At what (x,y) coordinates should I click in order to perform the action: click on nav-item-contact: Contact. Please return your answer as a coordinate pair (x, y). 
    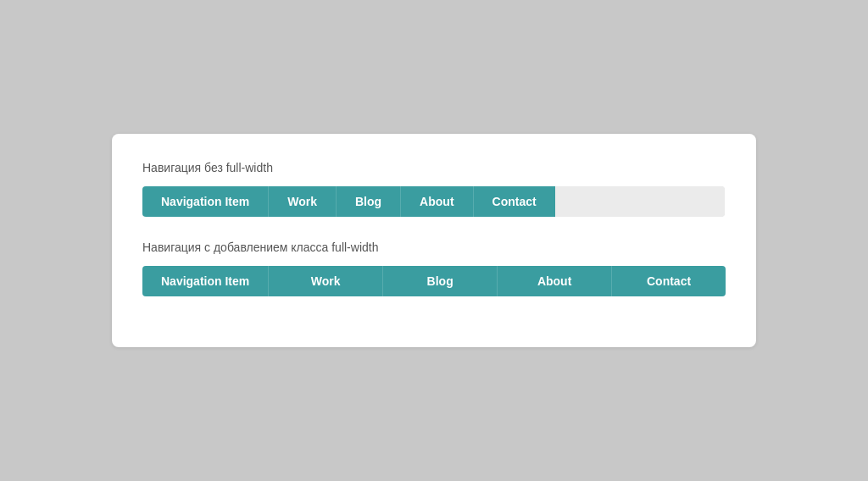
    Looking at the image, I should click on (515, 202).